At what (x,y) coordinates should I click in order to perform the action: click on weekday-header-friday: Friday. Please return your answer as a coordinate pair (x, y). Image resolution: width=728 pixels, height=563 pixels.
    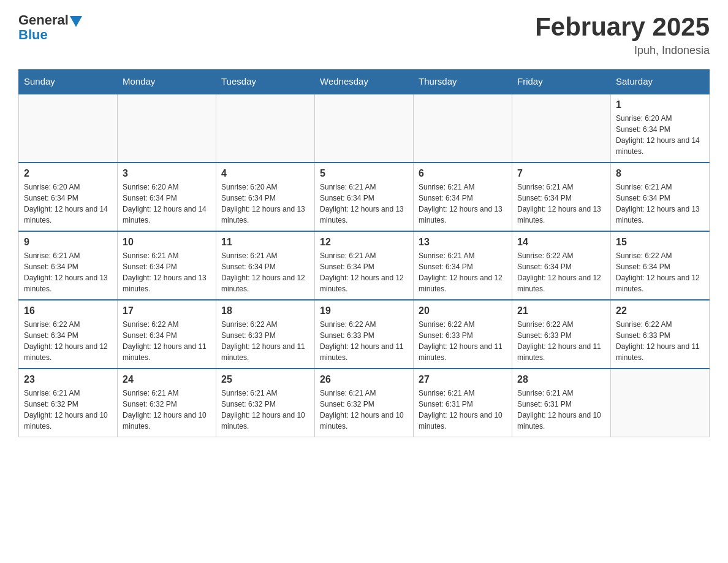
    Looking at the image, I should click on (561, 82).